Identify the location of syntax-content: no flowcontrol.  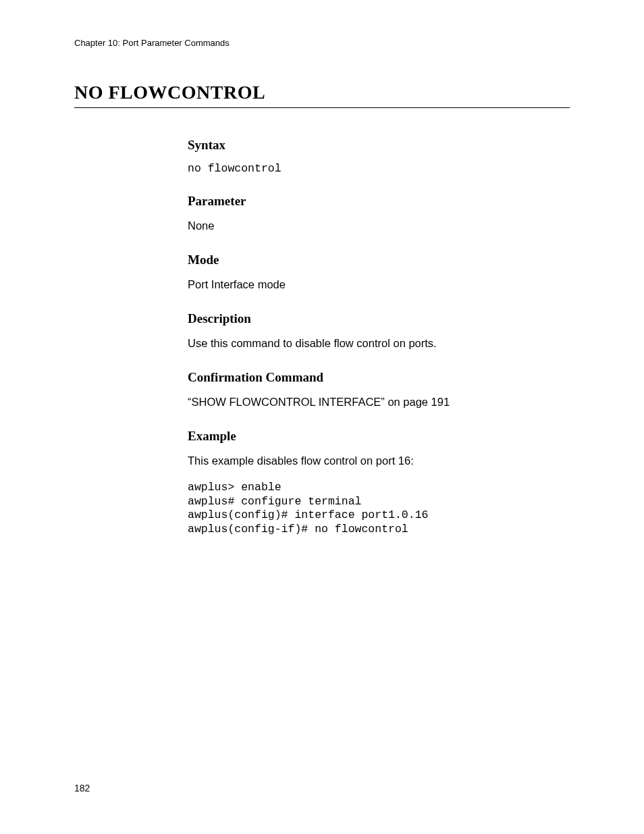
(379, 169).